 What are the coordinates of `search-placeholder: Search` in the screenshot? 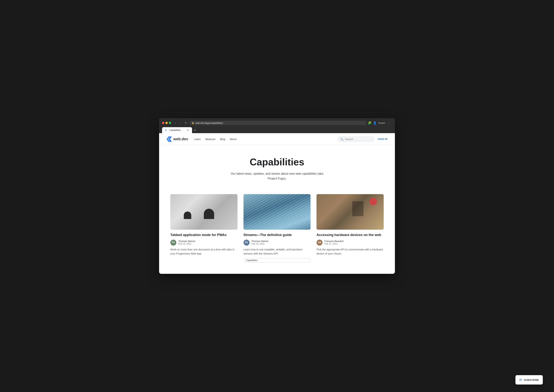 It's located at (349, 139).